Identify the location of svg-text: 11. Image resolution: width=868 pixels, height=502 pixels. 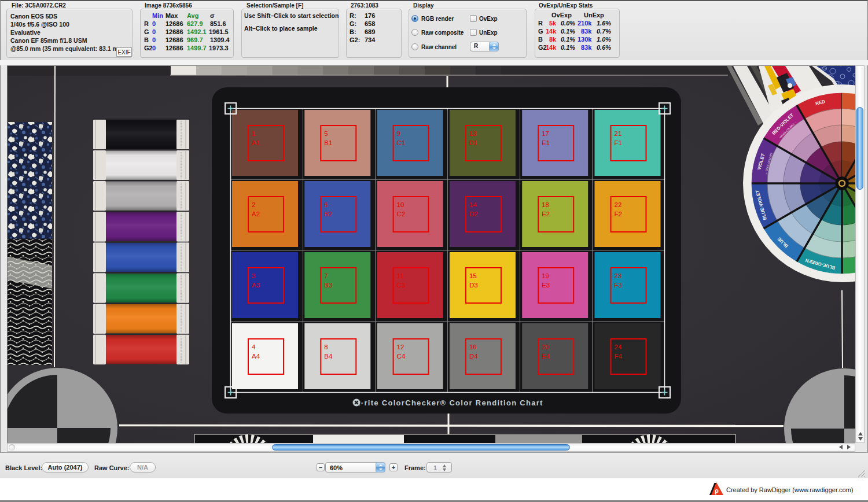
(400, 276).